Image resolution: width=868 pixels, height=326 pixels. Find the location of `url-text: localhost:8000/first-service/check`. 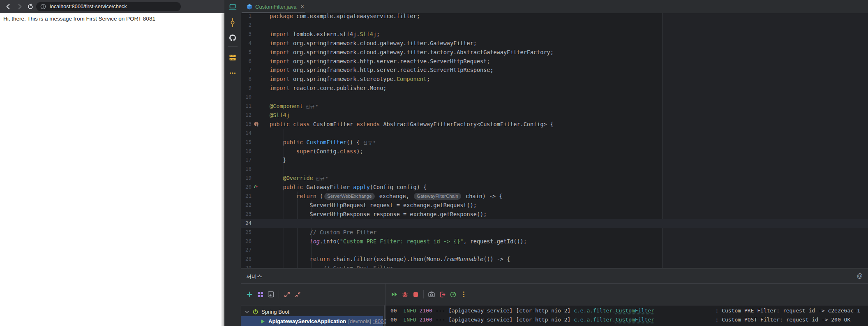

url-text: localhost:8000/first-service/check is located at coordinates (88, 7).